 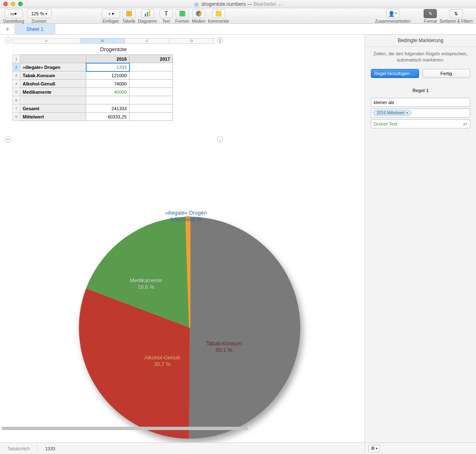 I want to click on person-add-icon: 👤⁺, so click(x=393, y=14).